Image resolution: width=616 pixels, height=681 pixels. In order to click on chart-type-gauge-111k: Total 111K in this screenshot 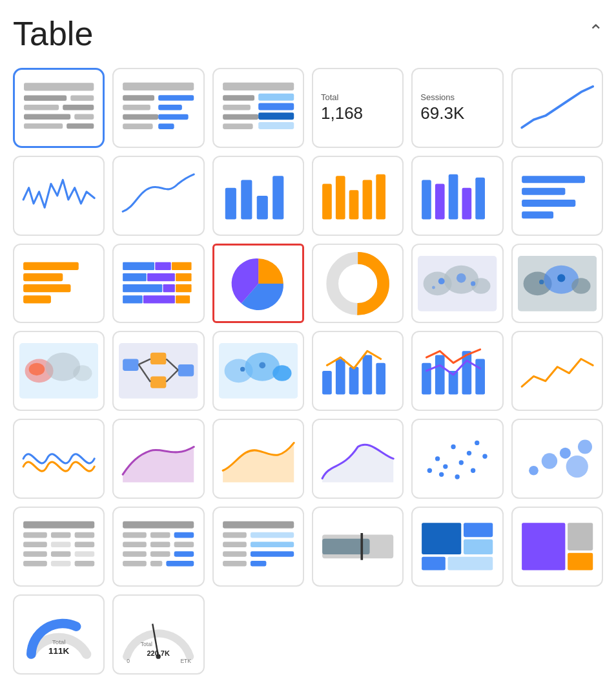, I will do `click(59, 634)`.